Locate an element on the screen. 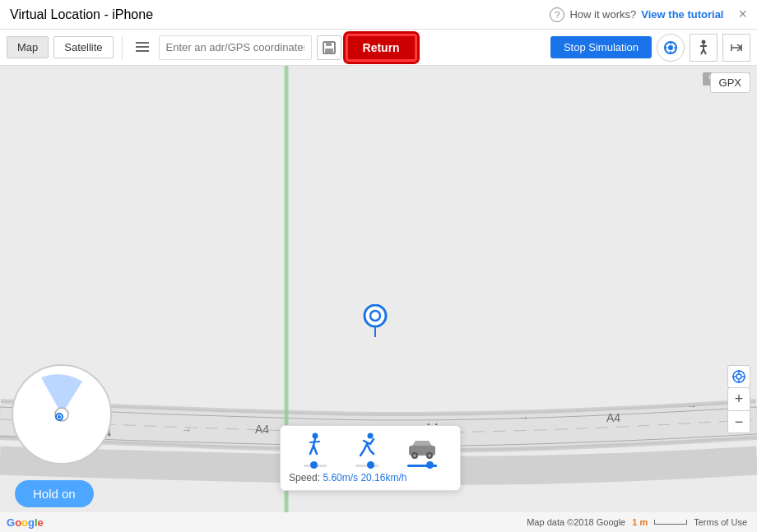 This screenshot has height=532, width=757. speed-text: Speed: 5.60m/s 20.16km/h is located at coordinates (370, 478).